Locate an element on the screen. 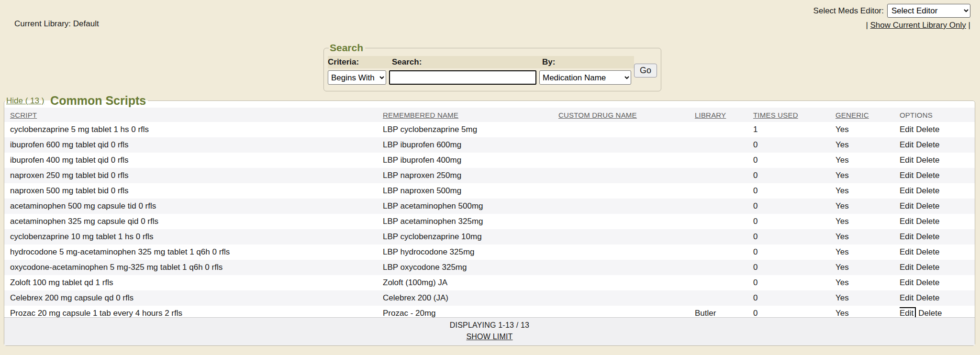  pipe-right: | is located at coordinates (969, 25).